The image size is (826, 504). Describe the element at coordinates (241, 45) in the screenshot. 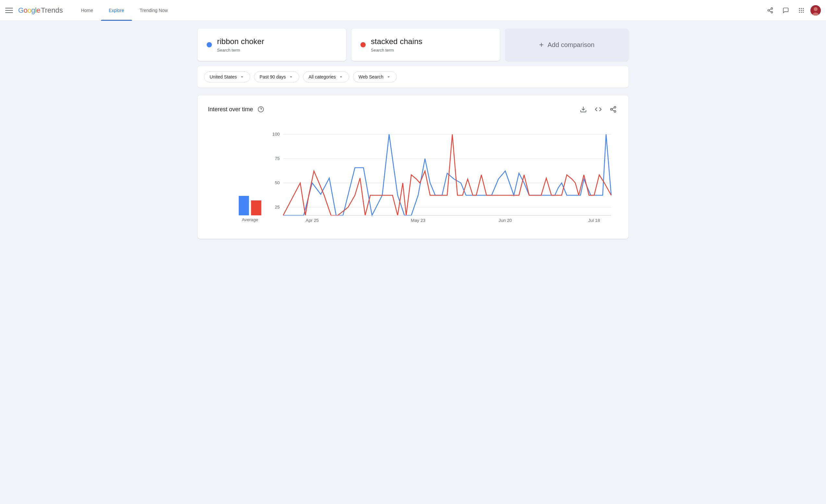

I see `term1-info: ribbon choker Search term` at that location.